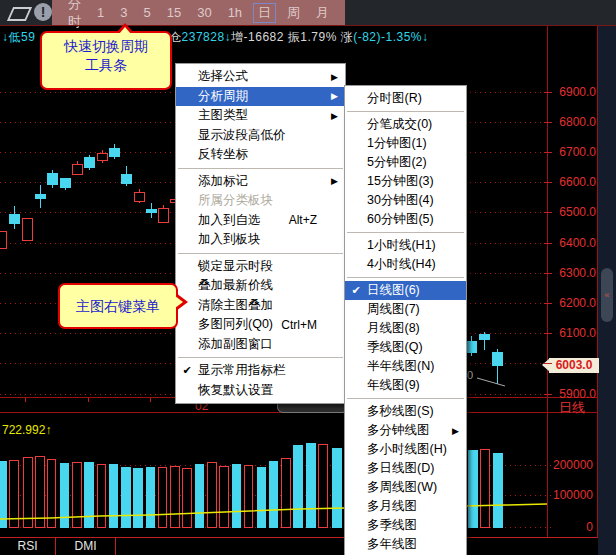 The height and width of the screenshot is (555, 616). Describe the element at coordinates (410, 144) in the screenshot. I see `menu-item-label: 1分钟图(1)` at that location.